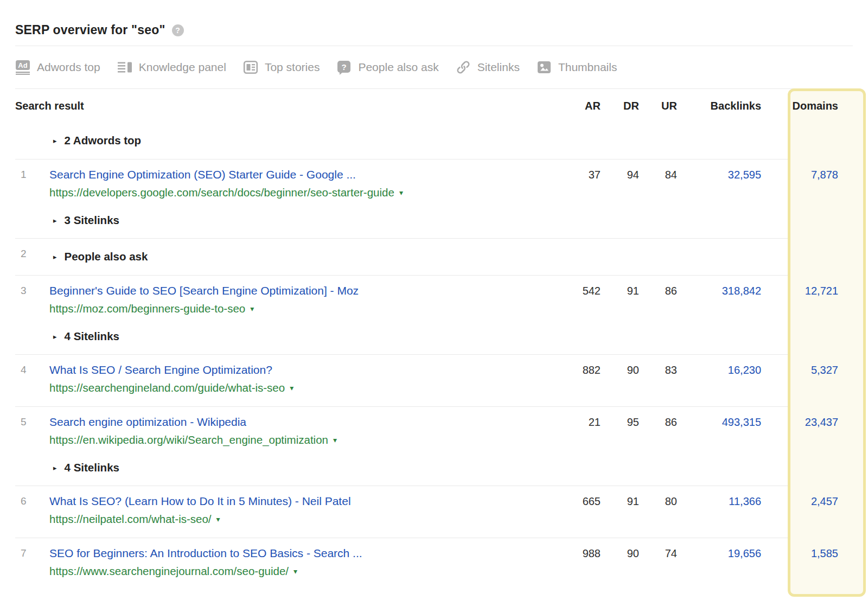 The image size is (868, 600). I want to click on result-main: What Is SEO? (Learn How to Do It in 5 Mi…, so click(309, 512).